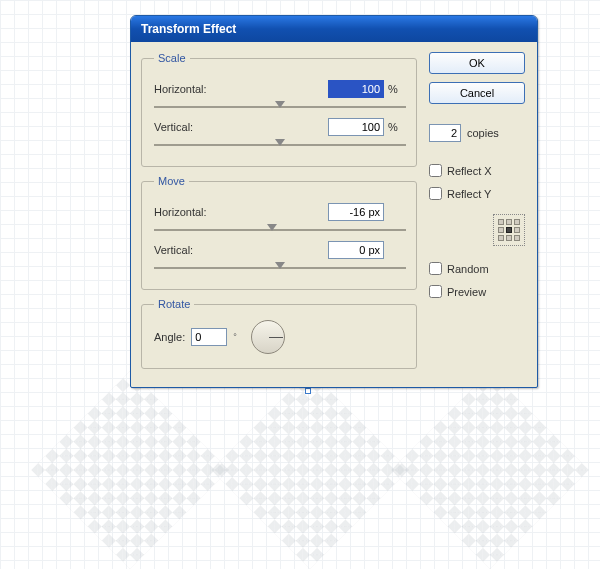 This screenshot has width=600, height=569. Describe the element at coordinates (190, 250) in the screenshot. I see `move-vertical-label: Vertical:` at that location.